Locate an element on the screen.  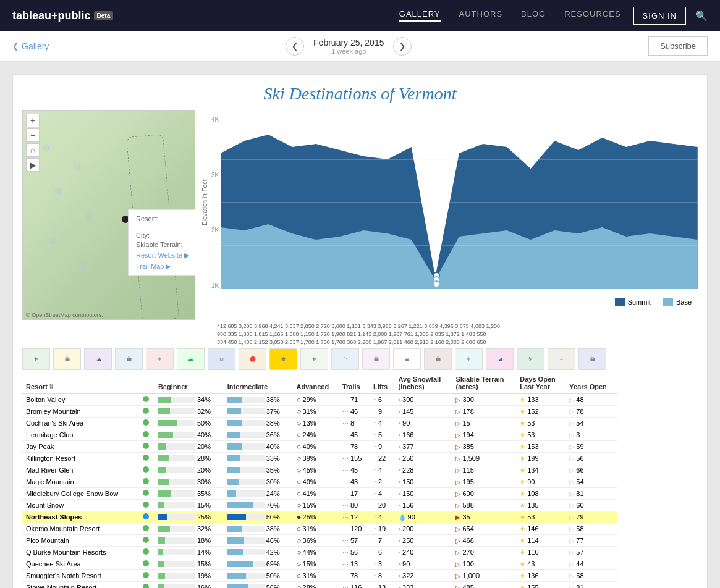
resort-logo-10: 🏳 is located at coordinates (345, 359).